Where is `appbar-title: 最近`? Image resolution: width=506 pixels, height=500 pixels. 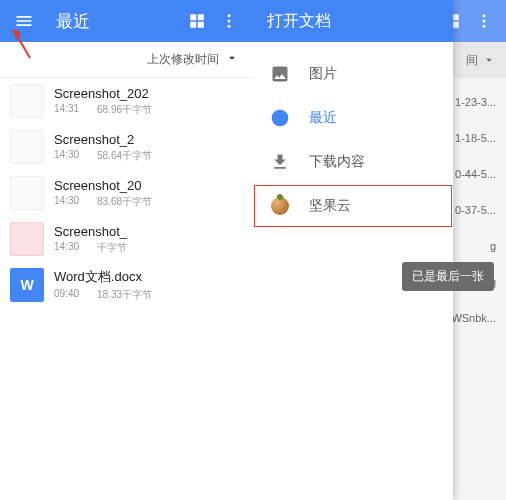
appbar-title: 最近 is located at coordinates (118, 22).